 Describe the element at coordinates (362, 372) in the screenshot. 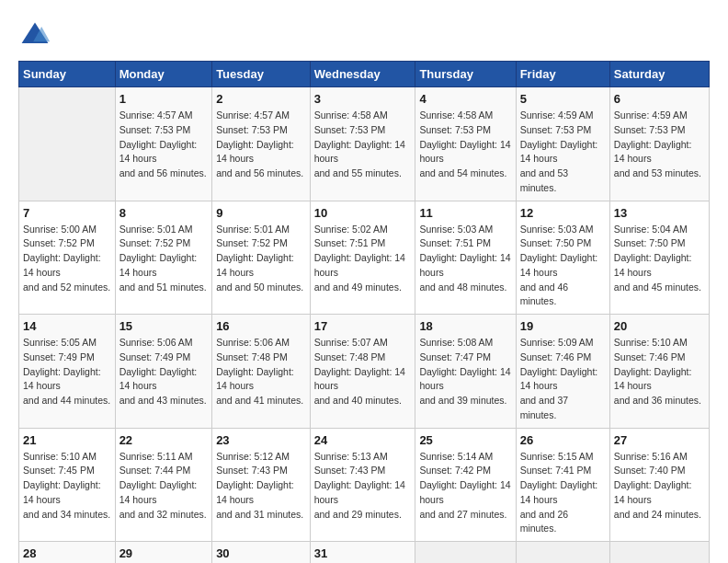

I see `day-cell: 17Sunrise: 5:07 AMSunset: 7:48 PMDayligh…` at that location.